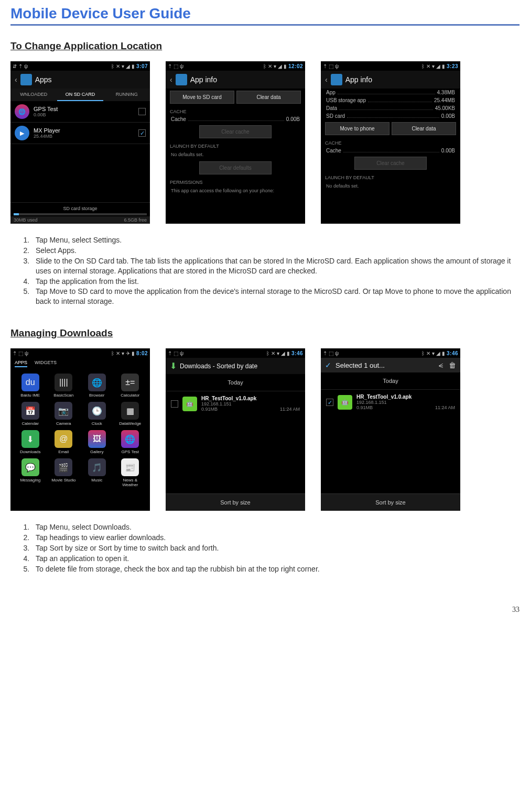 The image size is (530, 812). What do you see at coordinates (80, 133) in the screenshot?
I see `app-row-mx-player: ▶ MX Player 25.44MB` at bounding box center [80, 133].